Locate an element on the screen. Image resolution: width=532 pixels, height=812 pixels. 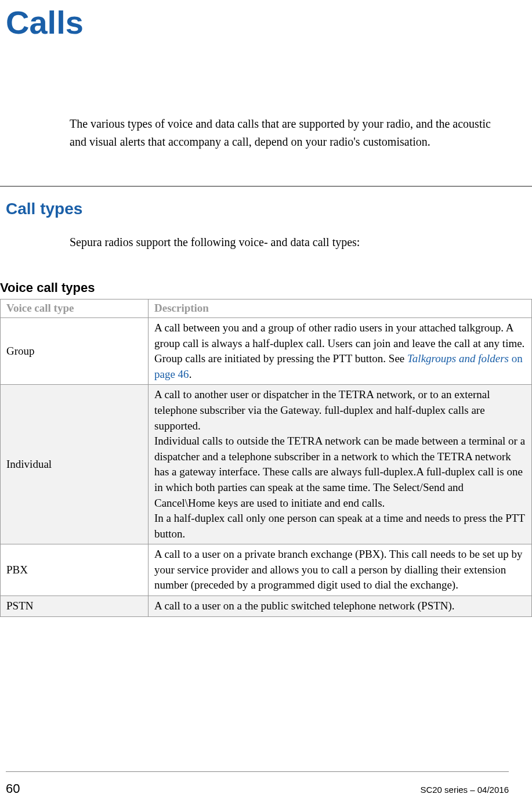
section-divider is located at coordinates (266, 186).